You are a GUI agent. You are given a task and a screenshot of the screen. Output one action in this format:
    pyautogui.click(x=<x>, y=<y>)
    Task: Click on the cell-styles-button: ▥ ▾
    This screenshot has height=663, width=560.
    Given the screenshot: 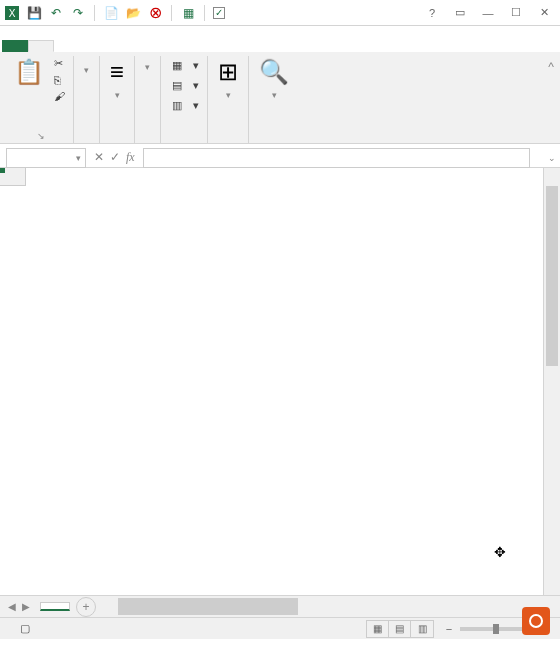 What is the action you would take?
    pyautogui.click(x=184, y=105)
    